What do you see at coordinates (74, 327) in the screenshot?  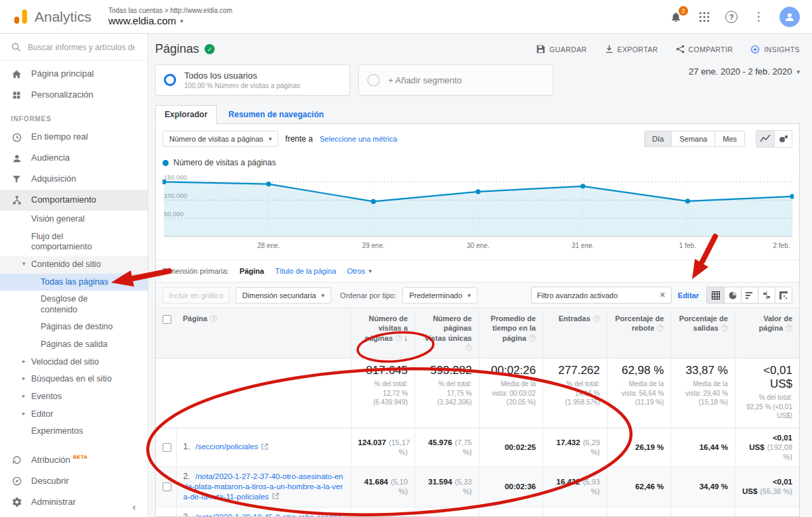 I see `sidebar-item-landing-pages: Páginas de destino` at bounding box center [74, 327].